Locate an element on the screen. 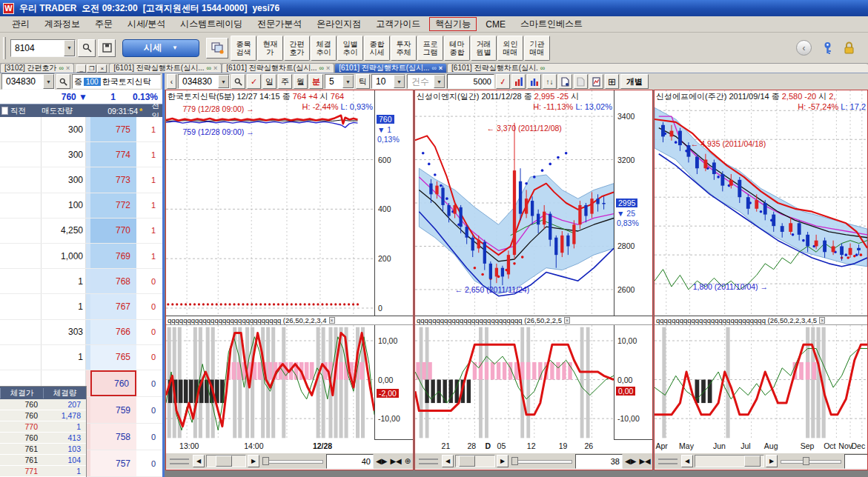  ask-price: 768 is located at coordinates (113, 281).